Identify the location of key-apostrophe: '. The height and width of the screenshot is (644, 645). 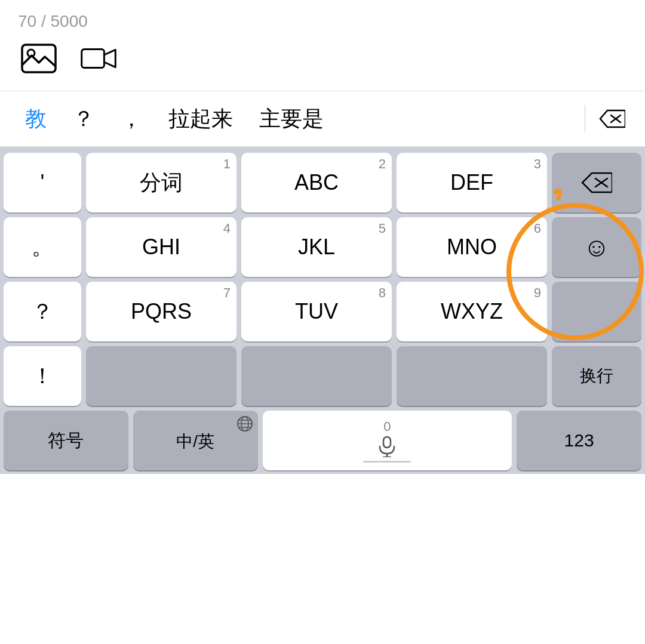
(42, 183).